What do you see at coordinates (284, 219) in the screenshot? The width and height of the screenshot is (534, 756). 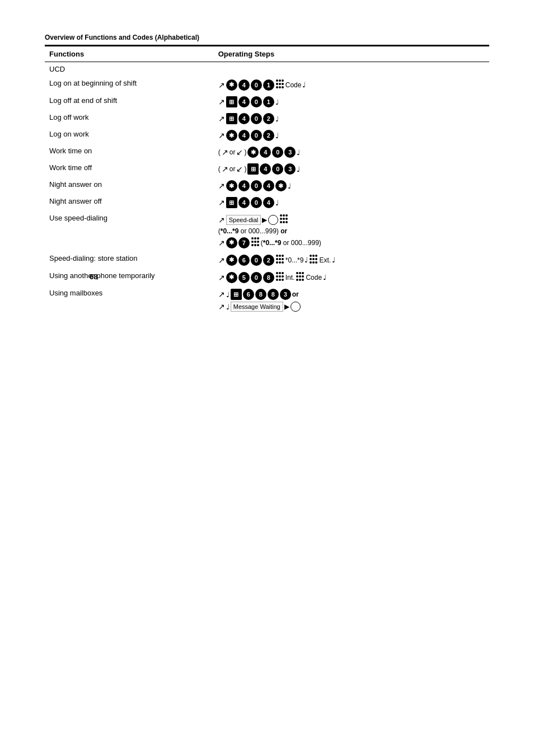 I see `keypad-icon2` at bounding box center [284, 219].